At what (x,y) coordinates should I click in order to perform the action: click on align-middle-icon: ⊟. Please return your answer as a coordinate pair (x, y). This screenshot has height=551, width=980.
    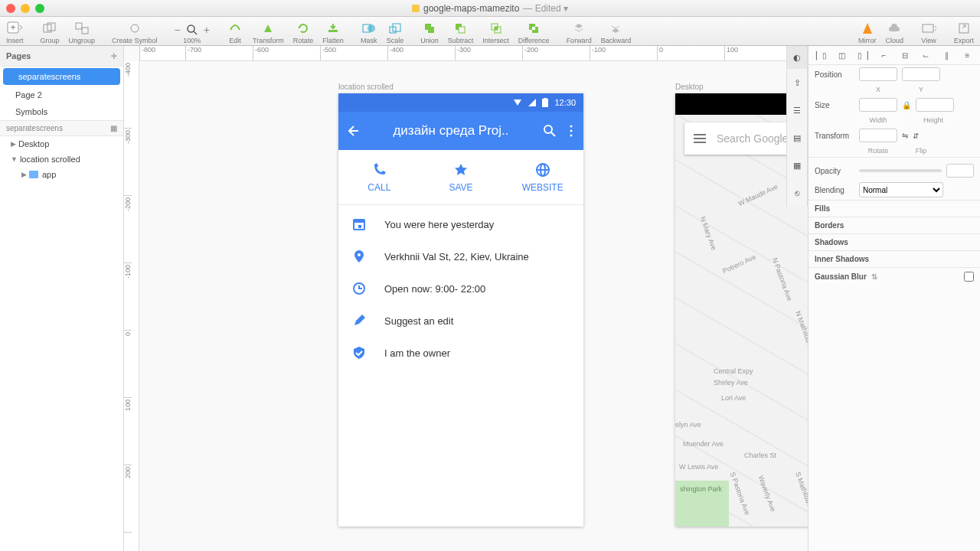
    Looking at the image, I should click on (905, 55).